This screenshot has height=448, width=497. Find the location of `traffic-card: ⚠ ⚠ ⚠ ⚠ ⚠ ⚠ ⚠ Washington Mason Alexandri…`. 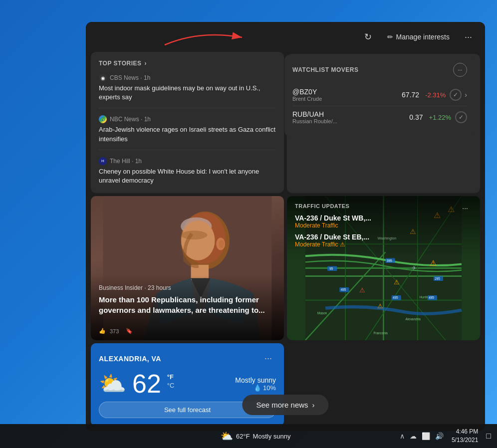

traffic-card: ⚠ ⚠ ⚠ ⚠ ⚠ ⚠ ⚠ Washington Mason Alexandri… is located at coordinates (383, 268).